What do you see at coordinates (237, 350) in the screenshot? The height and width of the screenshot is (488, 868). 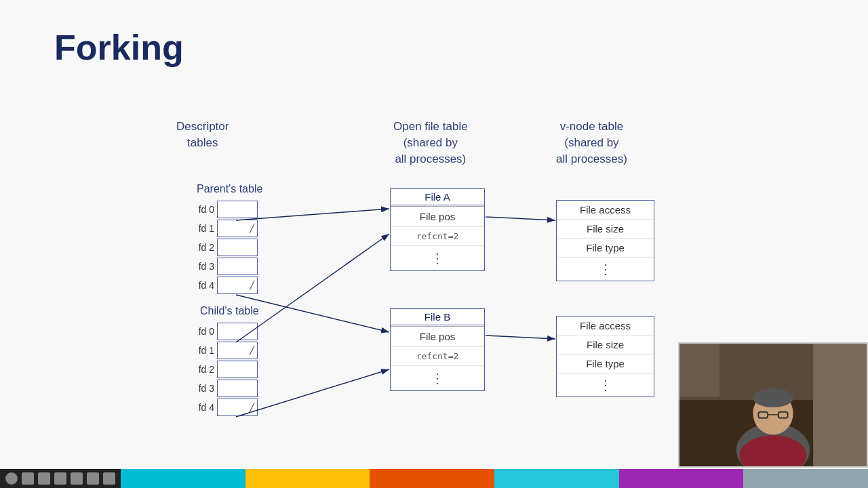 I see `child-fd1-cell: ╱` at bounding box center [237, 350].